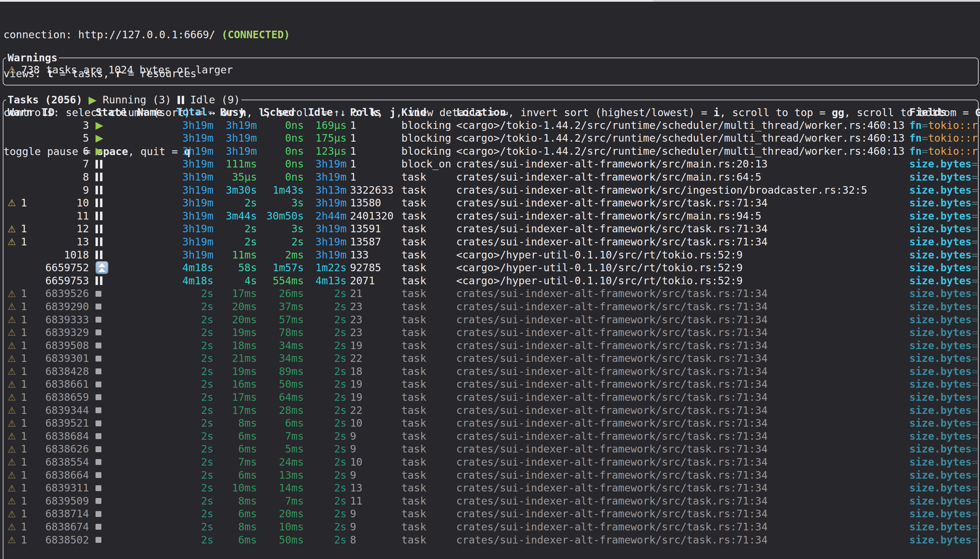 The width and height of the screenshot is (980, 559). I want to click on task-row: ⚠1 12 3h19m 2s 3s 3h19m 13591 task crate…, so click(491, 229).